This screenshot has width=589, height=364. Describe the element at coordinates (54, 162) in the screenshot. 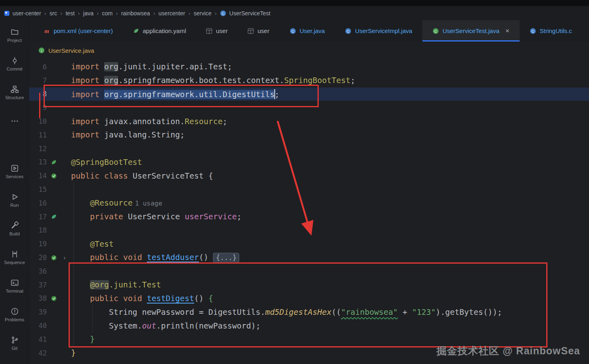

I see `spring-leaf-gutter-icon` at that location.